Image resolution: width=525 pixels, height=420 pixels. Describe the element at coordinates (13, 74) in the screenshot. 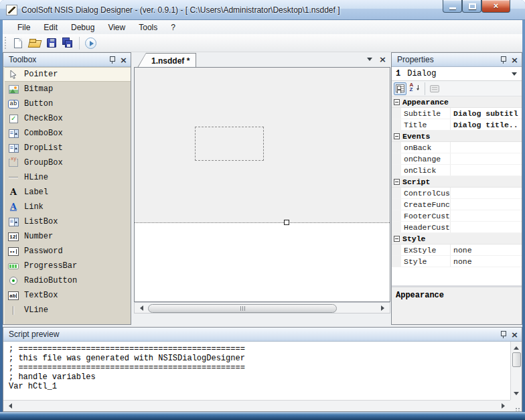

I see `pointer-icon` at that location.